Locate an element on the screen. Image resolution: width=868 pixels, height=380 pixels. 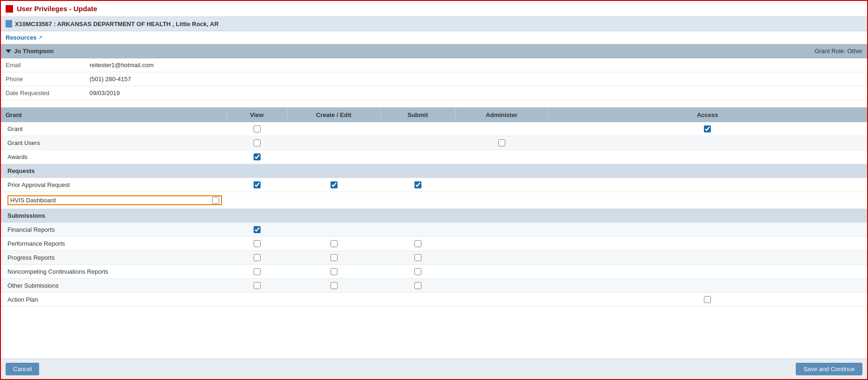
date-label: Date Requested is located at coordinates (43, 93).